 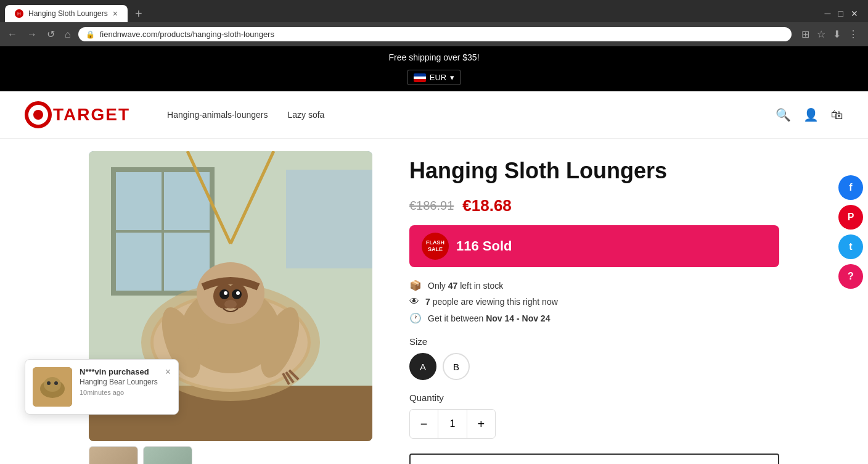 I want to click on facebook-share-button: f, so click(x=851, y=188).